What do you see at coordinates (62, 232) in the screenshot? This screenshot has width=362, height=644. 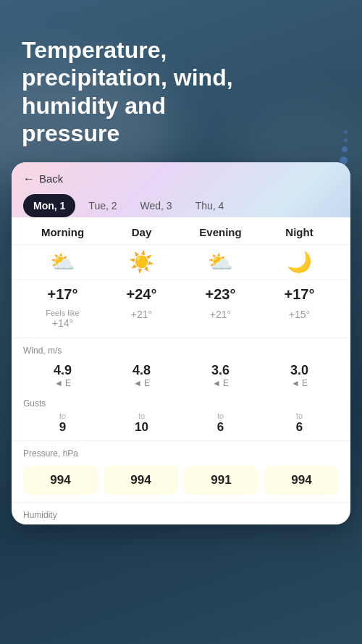 I see `time-morning: Morning` at bounding box center [62, 232].